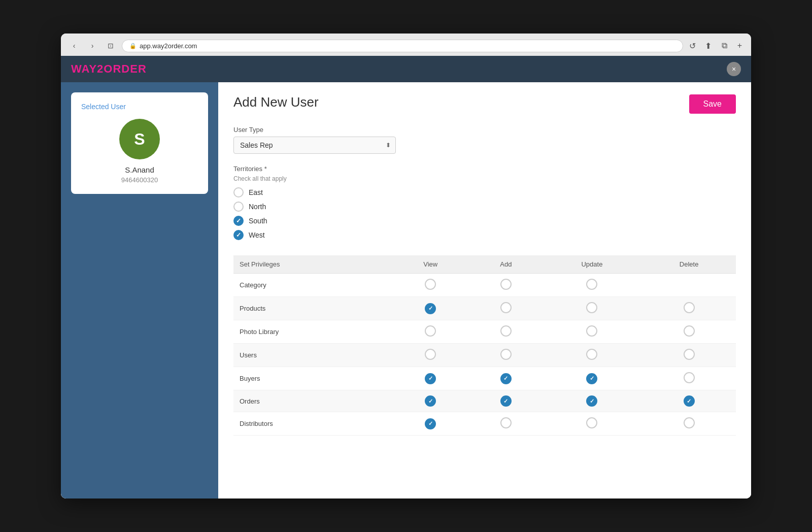 Image resolution: width=812 pixels, height=532 pixels. What do you see at coordinates (485, 424) in the screenshot?
I see `table-row: Distributors` at bounding box center [485, 424].